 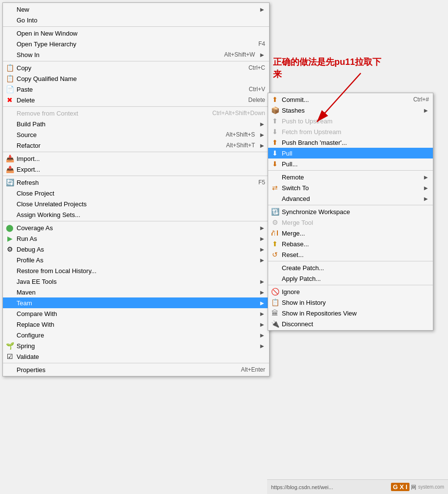 I want to click on menu-item-show-in: Show In Alt+Shift+W ►, so click(x=136, y=55).